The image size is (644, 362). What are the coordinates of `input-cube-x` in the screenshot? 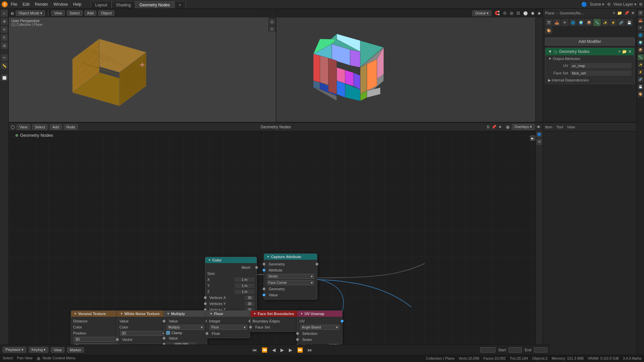 It's located at (245, 280).